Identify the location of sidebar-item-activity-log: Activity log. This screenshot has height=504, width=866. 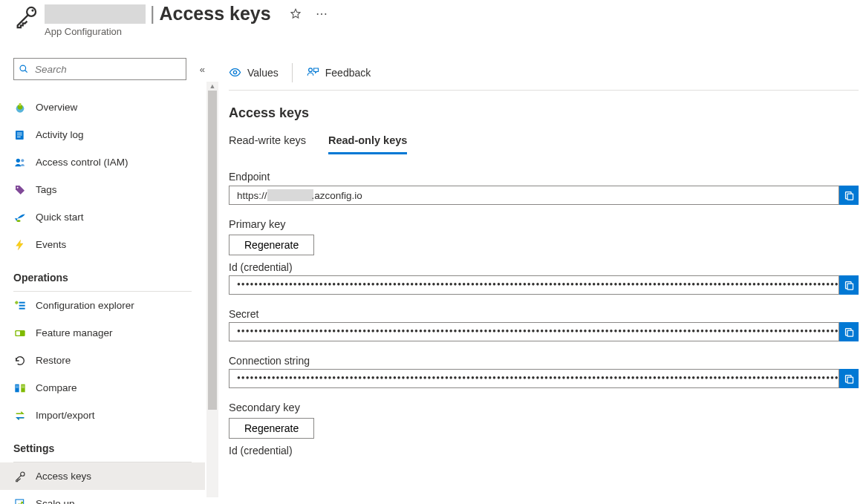
(102, 135).